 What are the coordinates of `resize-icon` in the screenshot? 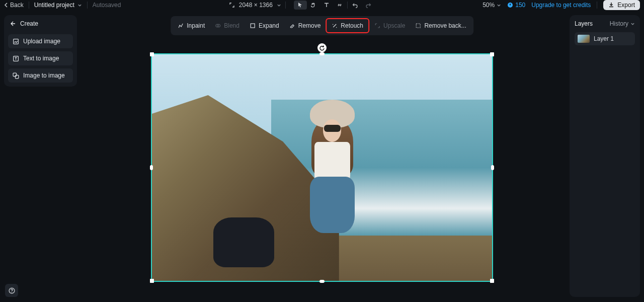 It's located at (232, 5).